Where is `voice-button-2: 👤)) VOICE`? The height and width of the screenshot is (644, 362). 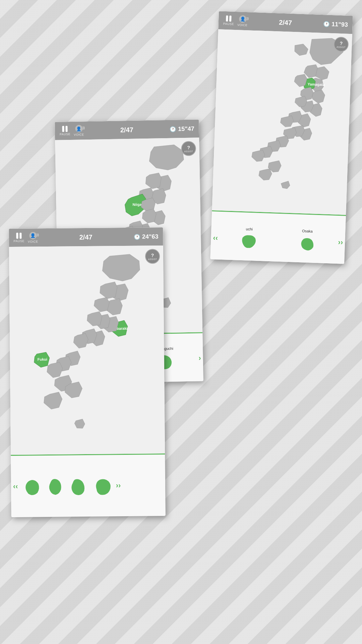
voice-button-2: 👤)) VOICE is located at coordinates (79, 131).